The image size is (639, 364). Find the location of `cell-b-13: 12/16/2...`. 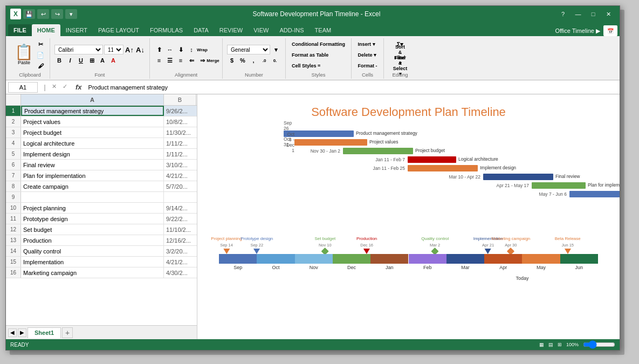

cell-b-13: 12/16/2... is located at coordinates (180, 241).